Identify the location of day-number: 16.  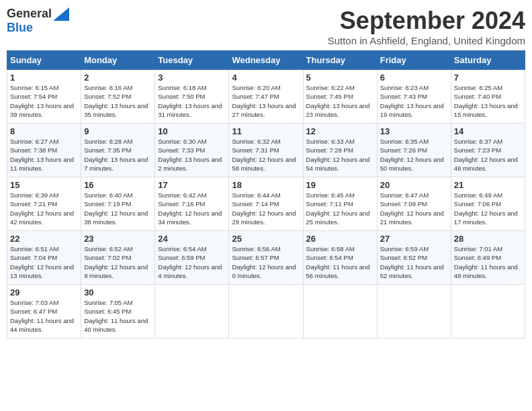
(118, 185).